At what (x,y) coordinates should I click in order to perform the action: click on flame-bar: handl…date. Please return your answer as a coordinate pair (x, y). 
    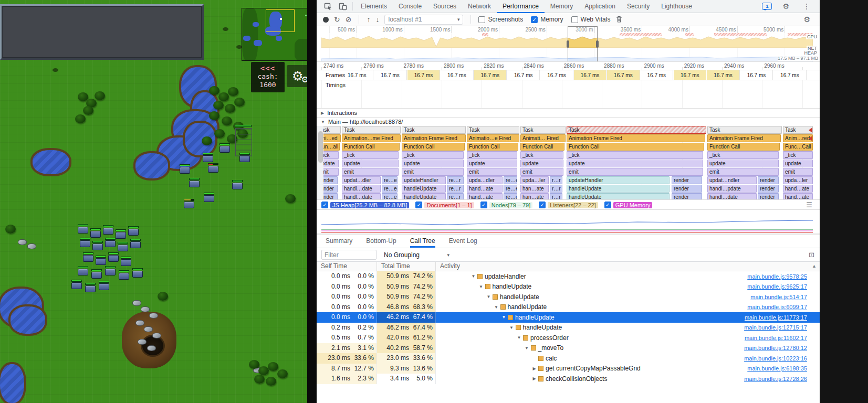
    Looking at the image, I should click on (361, 189).